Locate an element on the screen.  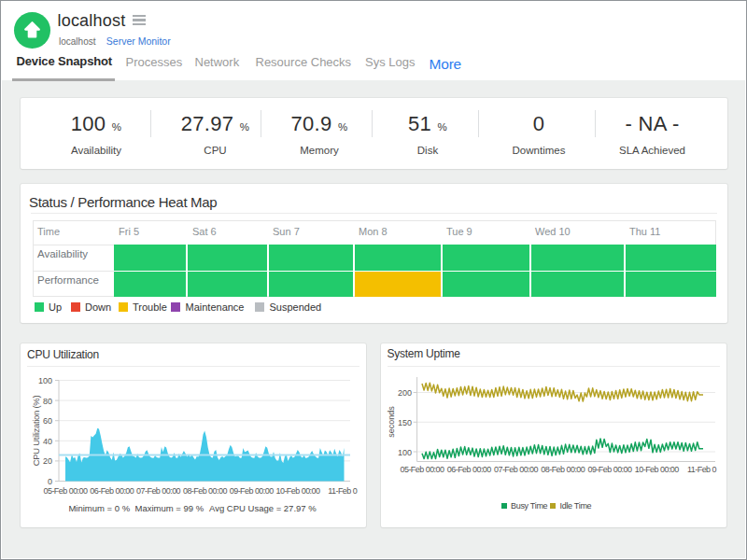
svg-text: 20 is located at coordinates (48, 461).